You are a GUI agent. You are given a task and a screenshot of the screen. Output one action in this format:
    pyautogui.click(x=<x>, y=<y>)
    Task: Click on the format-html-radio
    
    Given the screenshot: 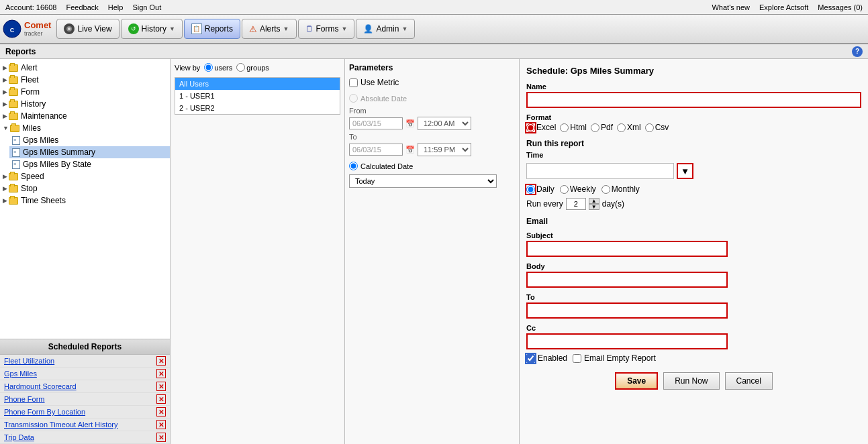 What is the action you would take?
    pyautogui.click(x=564, y=127)
    